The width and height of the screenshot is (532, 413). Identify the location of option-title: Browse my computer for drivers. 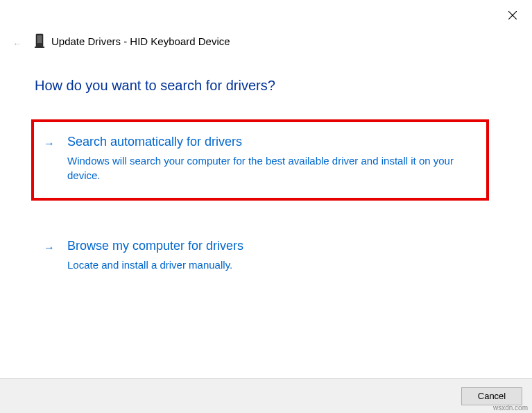
(270, 246).